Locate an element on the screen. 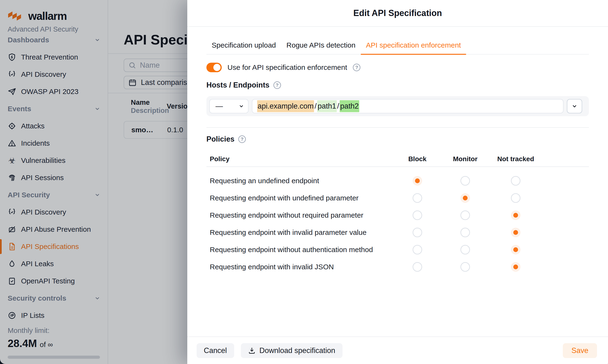  modal-title: Edit API Specification is located at coordinates (398, 13).